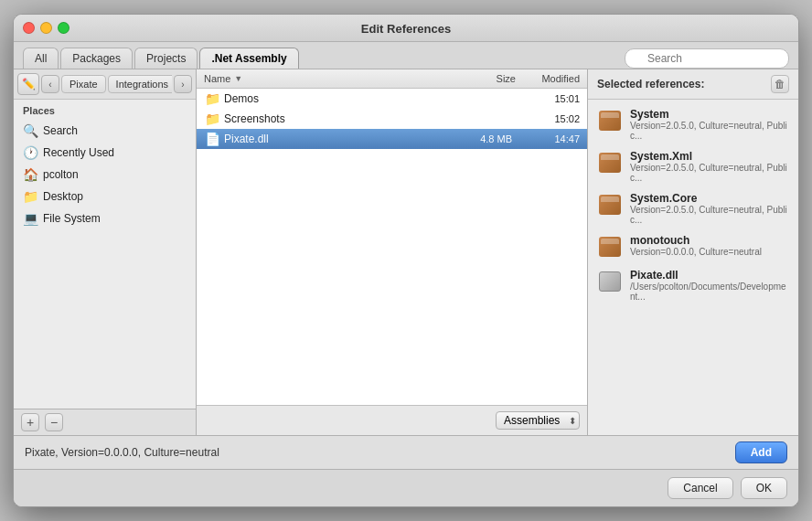  I want to click on file-modified-pixate-dll: 14:47, so click(548, 139).